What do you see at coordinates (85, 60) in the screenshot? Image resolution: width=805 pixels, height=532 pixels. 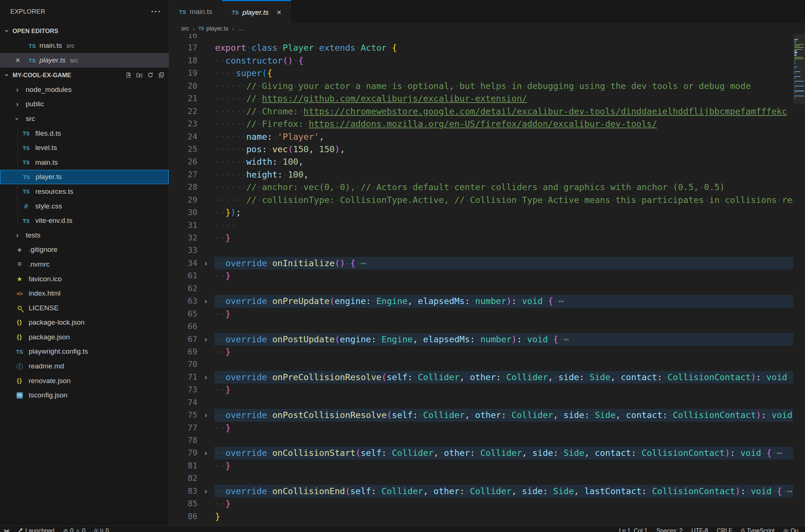 I see `open-editor-item: ×TSplayer.tssrc` at bounding box center [85, 60].